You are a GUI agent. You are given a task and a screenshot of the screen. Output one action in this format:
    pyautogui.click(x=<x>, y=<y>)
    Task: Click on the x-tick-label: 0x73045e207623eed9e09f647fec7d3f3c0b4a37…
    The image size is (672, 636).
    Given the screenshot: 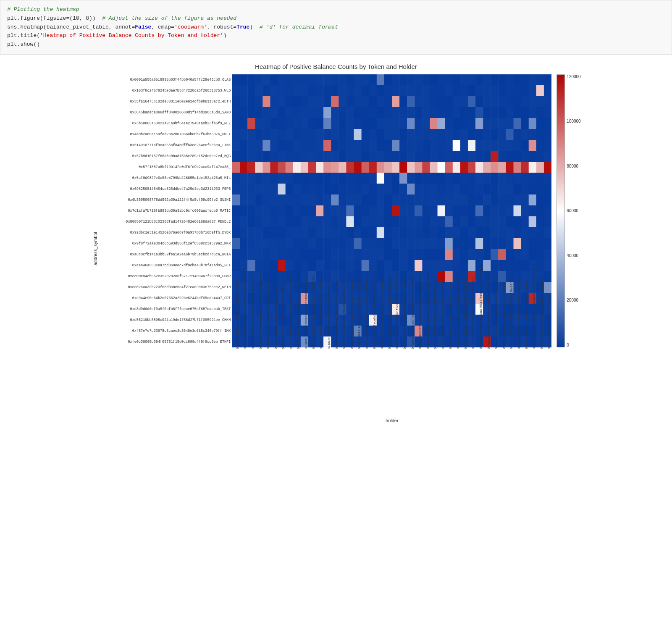 What is the action you would take?
    pyautogui.click(x=382, y=312)
    